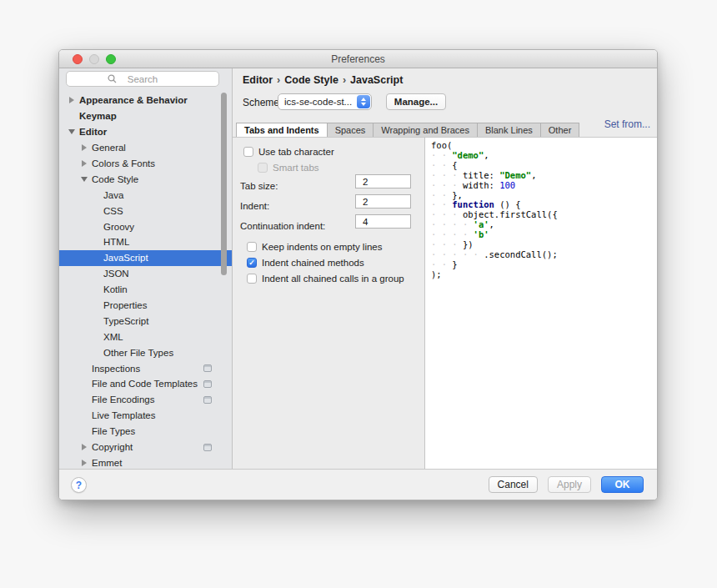  Describe the element at coordinates (133, 100) in the screenshot. I see `sidebar-item-label: Appearance & Behavior` at that location.